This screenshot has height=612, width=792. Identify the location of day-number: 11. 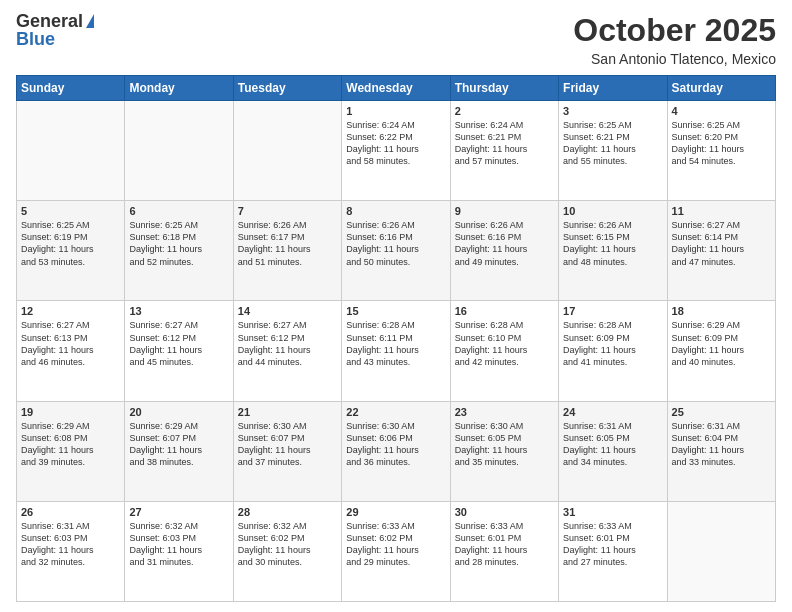
(722, 211).